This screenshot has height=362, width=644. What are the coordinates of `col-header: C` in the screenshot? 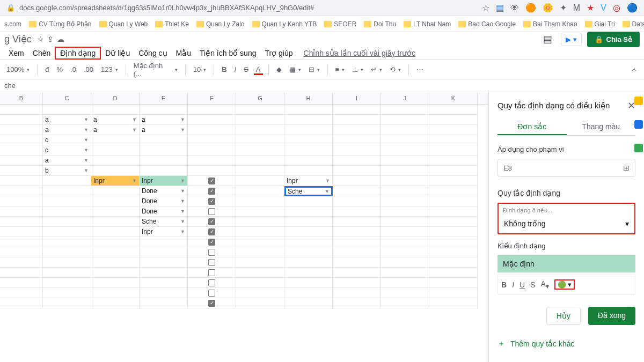 It's located at (67, 98).